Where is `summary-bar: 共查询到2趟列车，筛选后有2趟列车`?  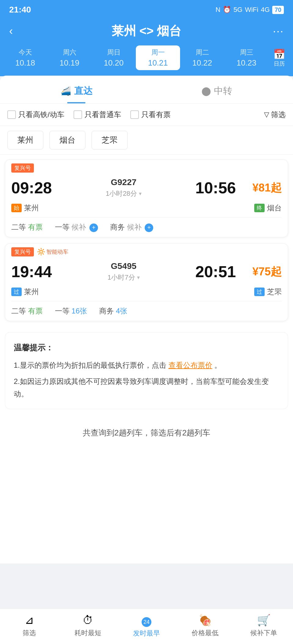
summary-bar: 共查询到2趟列车，筛选后有2趟列车 is located at coordinates (146, 430).